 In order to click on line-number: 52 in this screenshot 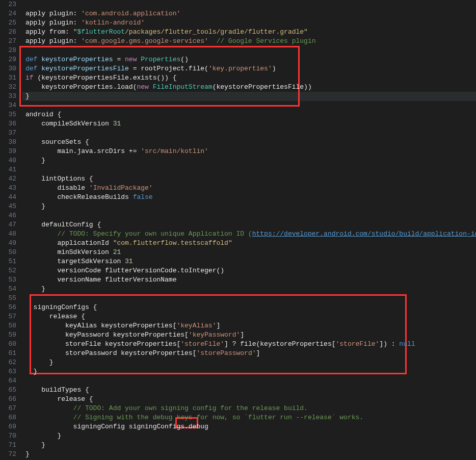, I will do `click(8, 271)`.